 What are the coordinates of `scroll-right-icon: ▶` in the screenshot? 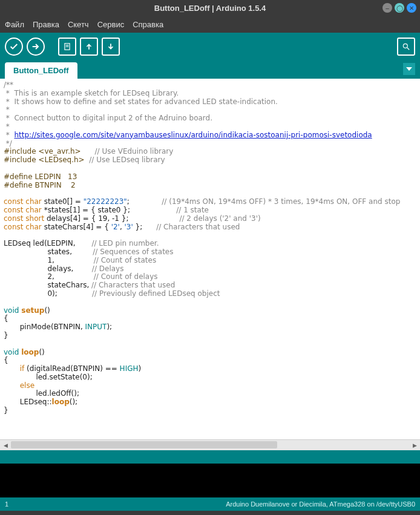 It's located at (415, 445).